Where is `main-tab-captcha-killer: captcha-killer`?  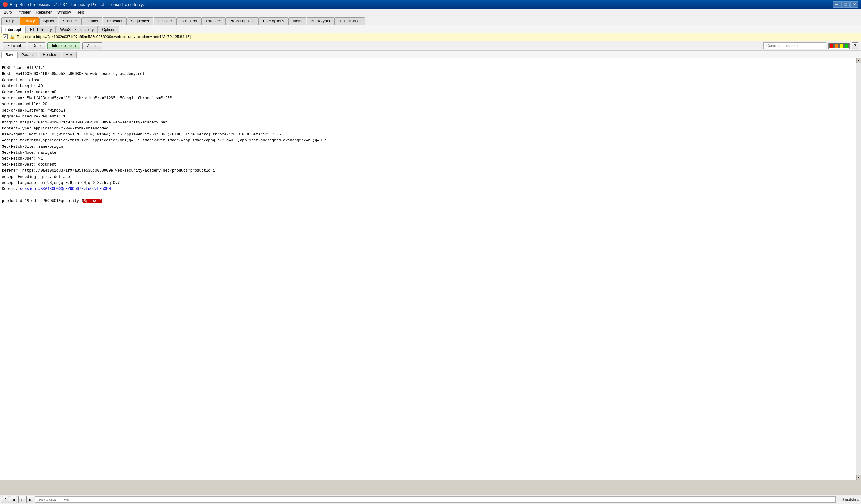
main-tab-captcha-killer: captcha-killer is located at coordinates (350, 21).